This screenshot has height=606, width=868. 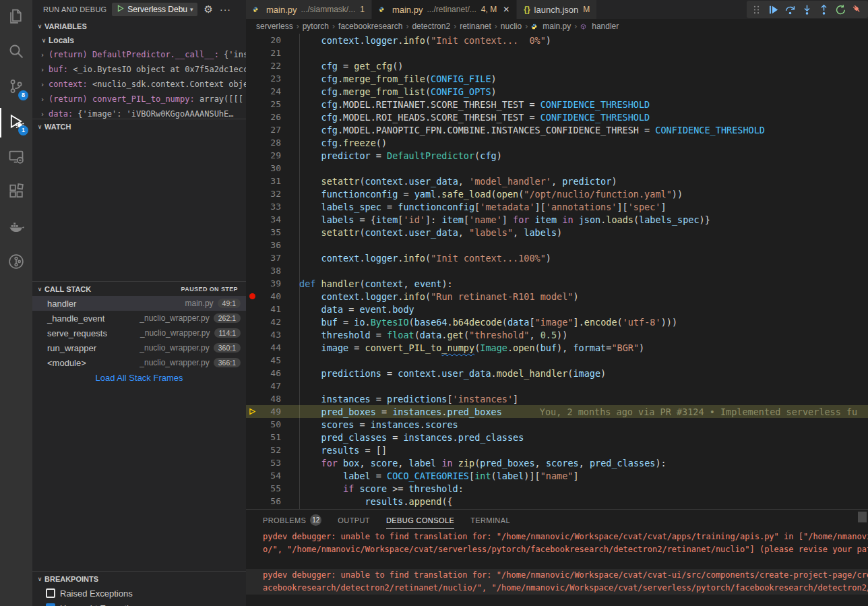 I want to click on activity-bar-item-docker, so click(x=16, y=228).